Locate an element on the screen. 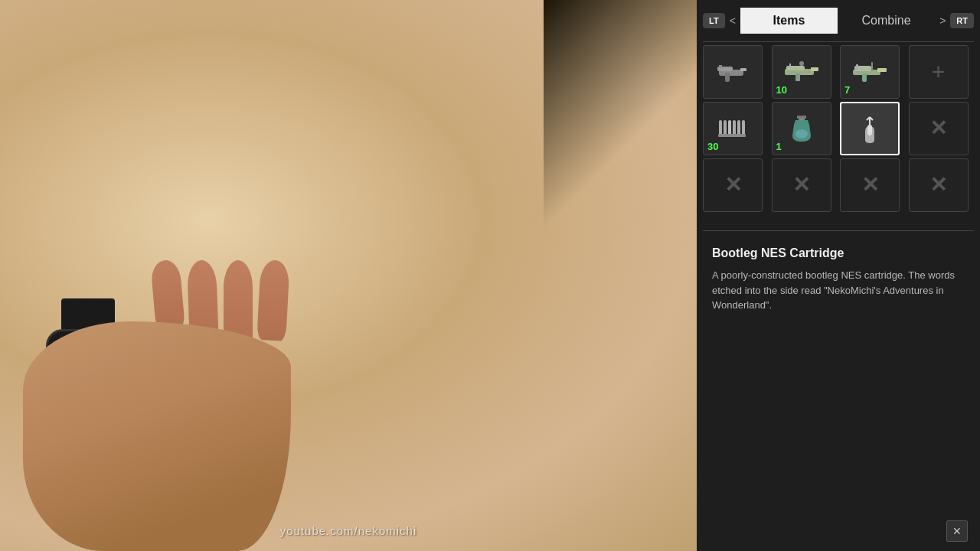 This screenshot has width=980, height=551. slot-5-icon is located at coordinates (802, 129).